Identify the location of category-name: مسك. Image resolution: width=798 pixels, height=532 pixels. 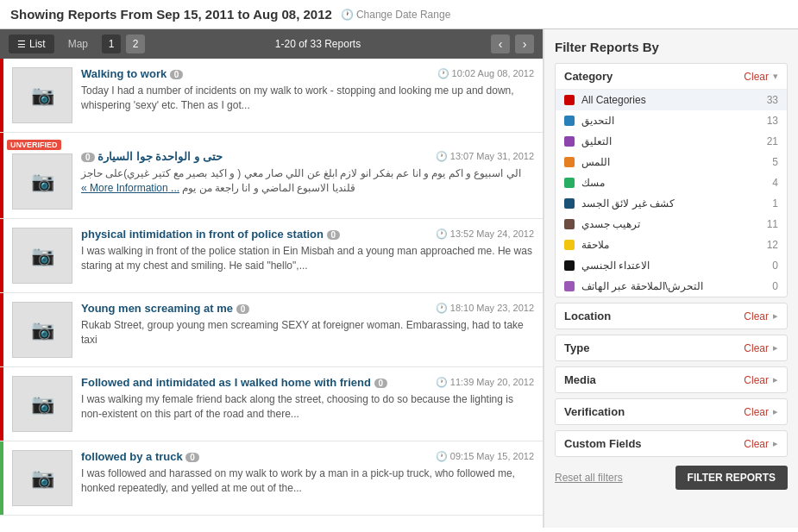
(673, 183).